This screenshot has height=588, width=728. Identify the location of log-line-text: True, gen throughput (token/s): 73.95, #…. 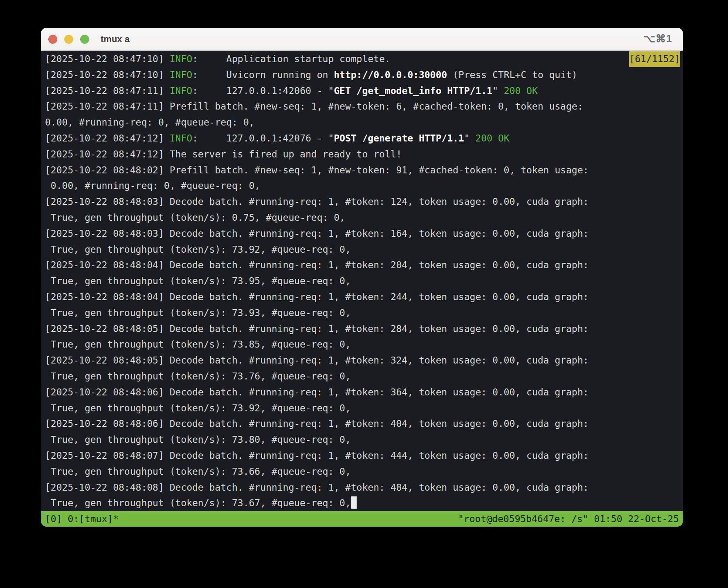
(198, 281).